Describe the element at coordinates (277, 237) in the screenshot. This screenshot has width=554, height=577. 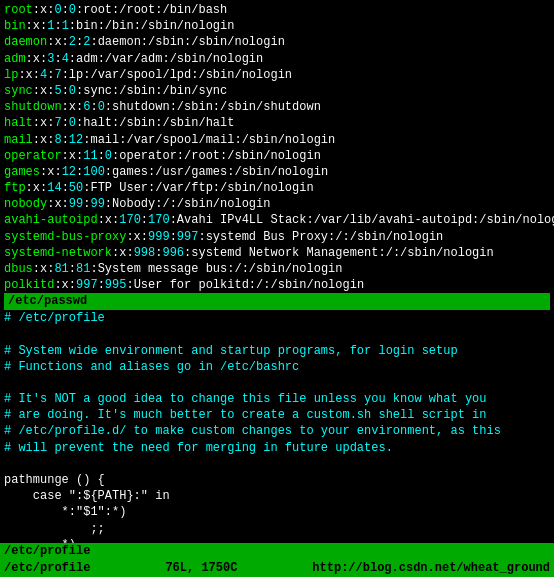
I see `passwd-line-sysdbus: systemd-bus-proxy:x:999:997:systemd Bus …` at that location.